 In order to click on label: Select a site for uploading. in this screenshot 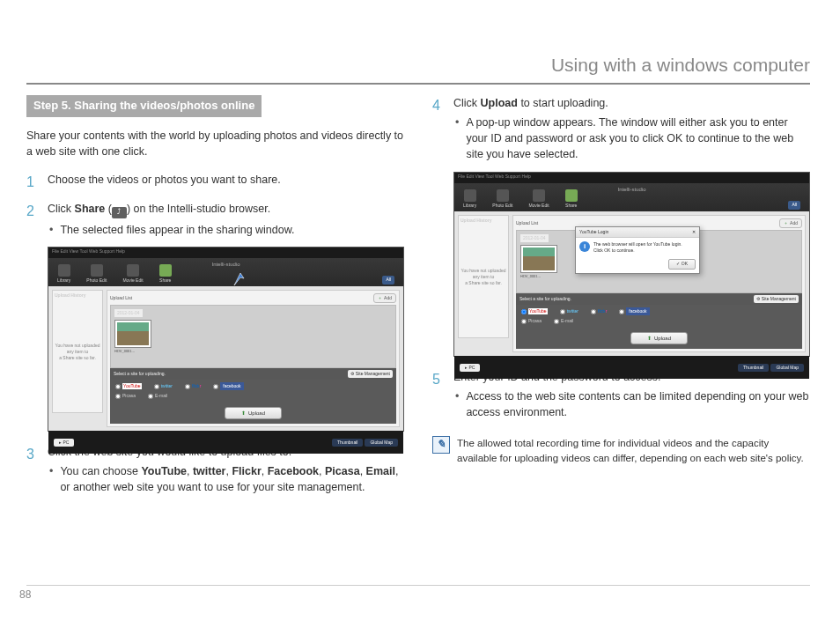, I will do `click(139, 373)`.